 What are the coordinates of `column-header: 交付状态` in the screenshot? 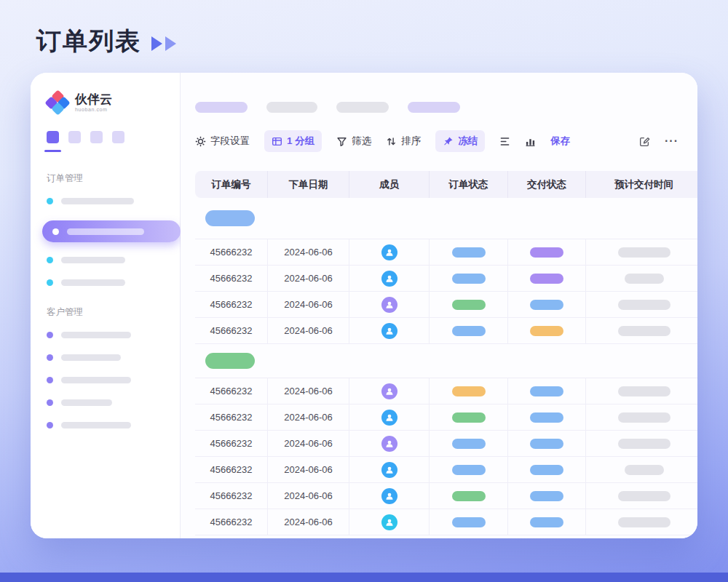 It's located at (547, 185).